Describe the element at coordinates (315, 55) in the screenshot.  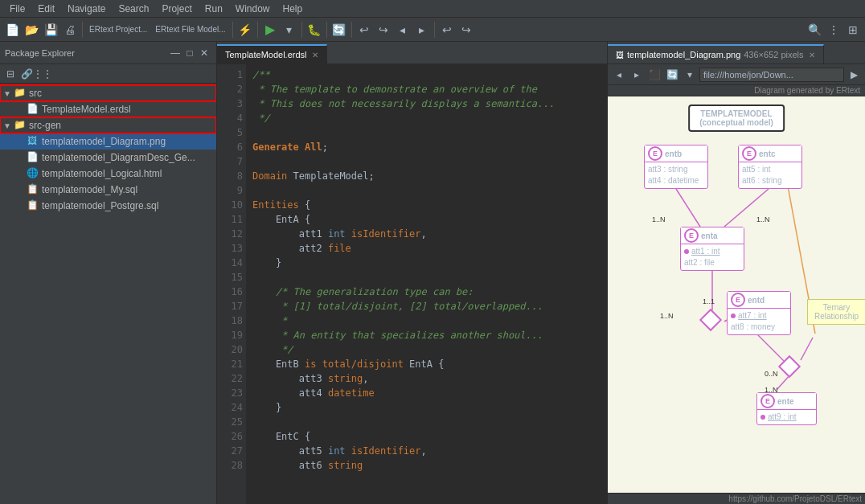
I see `editor-tab-close: ✕` at that location.